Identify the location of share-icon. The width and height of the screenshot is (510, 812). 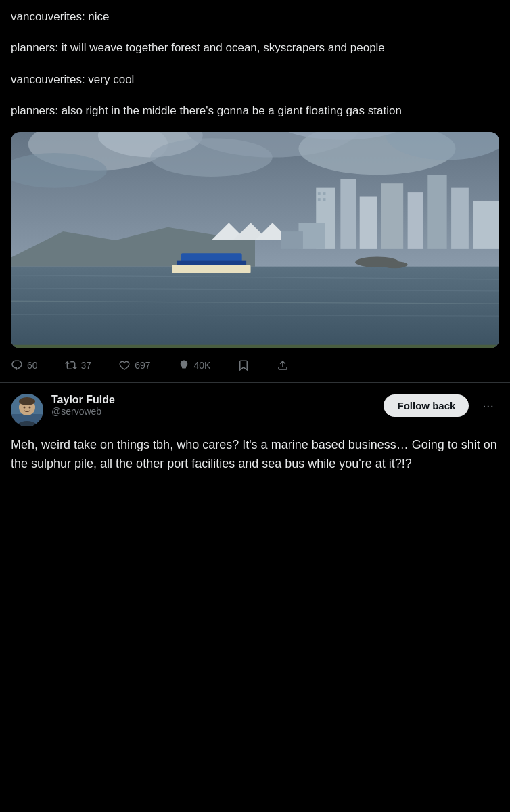
(283, 365).